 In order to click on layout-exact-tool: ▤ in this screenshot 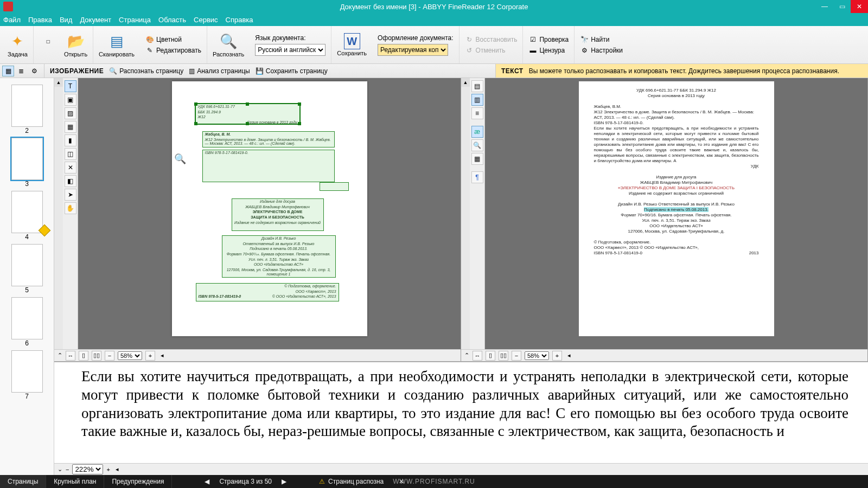, I will do `click(477, 86)`.